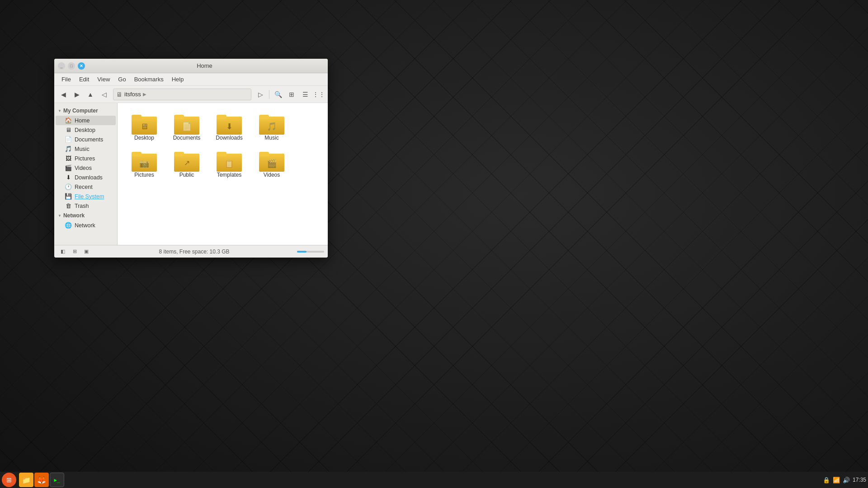 The image size is (868, 488). Describe the element at coordinates (149, 80) in the screenshot. I see `menu-bookmarks: Bookmarks` at that location.